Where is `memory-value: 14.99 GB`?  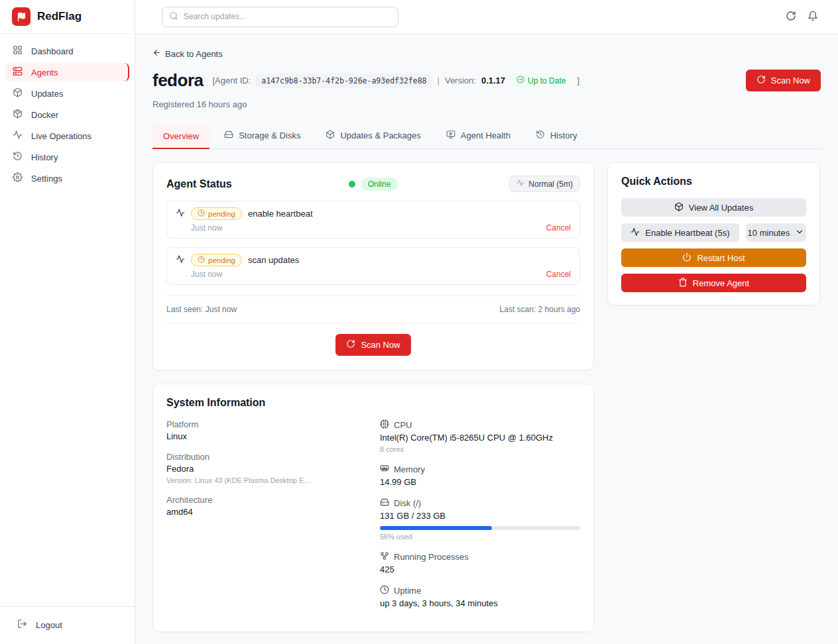 memory-value: 14.99 GB is located at coordinates (480, 482).